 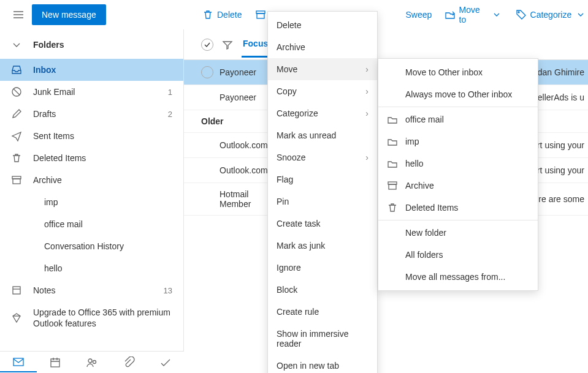 I want to click on tb-categorize: Categorize, so click(x=549, y=15).